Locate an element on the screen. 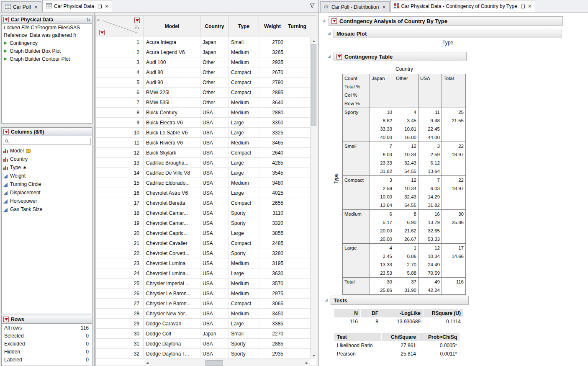 The image size is (588, 366). tab-contingency-report: Car Physical Data - Contingency of Count… is located at coordinates (463, 6).